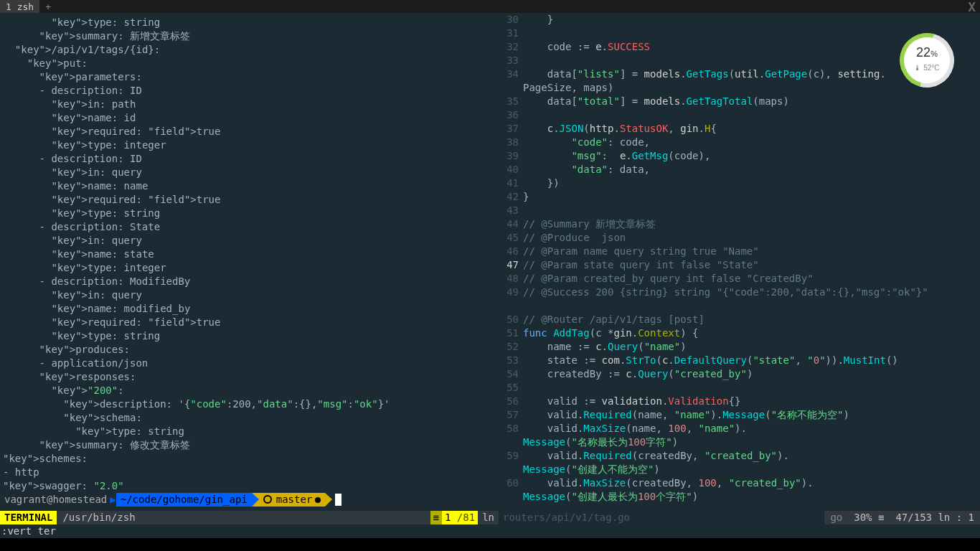  I want to click on status-percent: 30% ≡, so click(869, 518).